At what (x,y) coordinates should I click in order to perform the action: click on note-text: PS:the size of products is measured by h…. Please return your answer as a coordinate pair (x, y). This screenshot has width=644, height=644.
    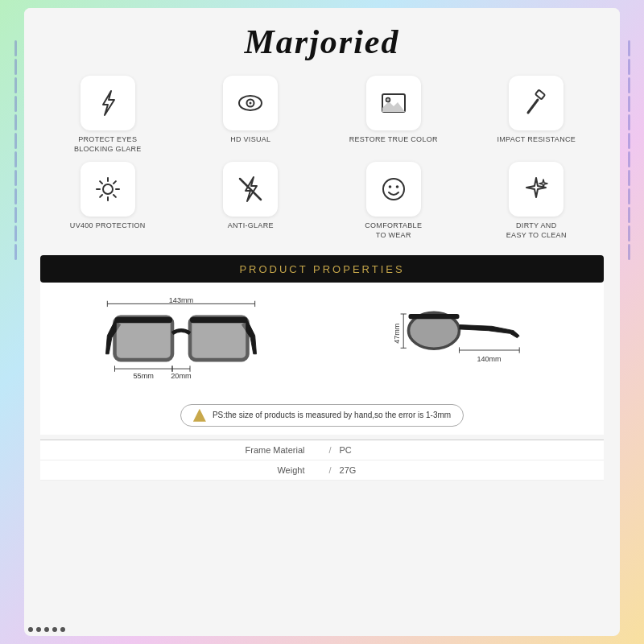
    Looking at the image, I should click on (332, 415).